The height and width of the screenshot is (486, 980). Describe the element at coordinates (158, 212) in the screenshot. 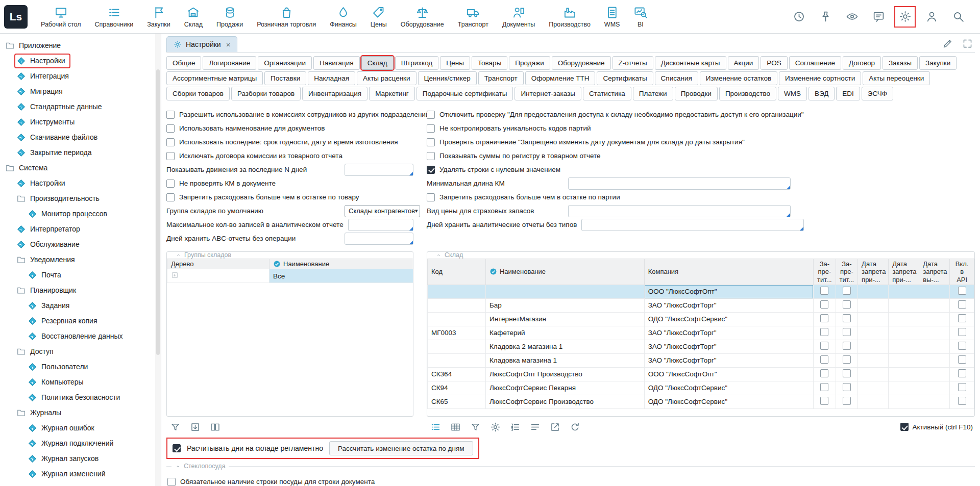

I see `sidebar-scrollbar-thumb` at that location.